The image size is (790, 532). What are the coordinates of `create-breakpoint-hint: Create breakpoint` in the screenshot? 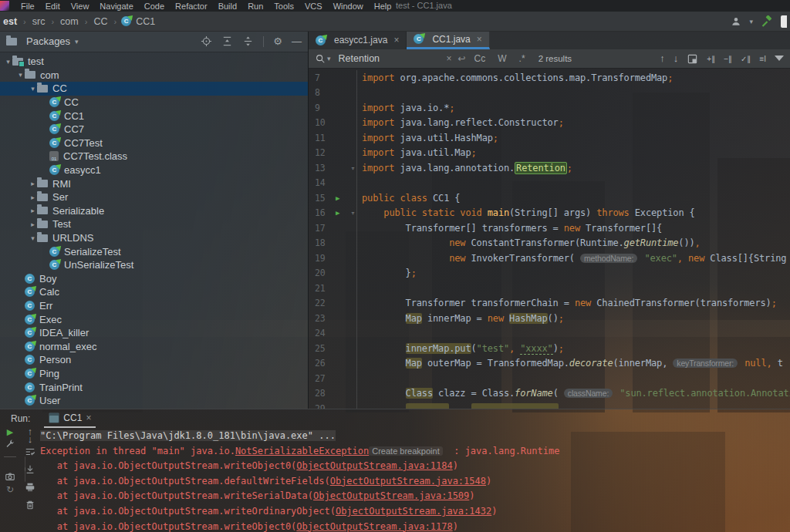 It's located at (406, 451).